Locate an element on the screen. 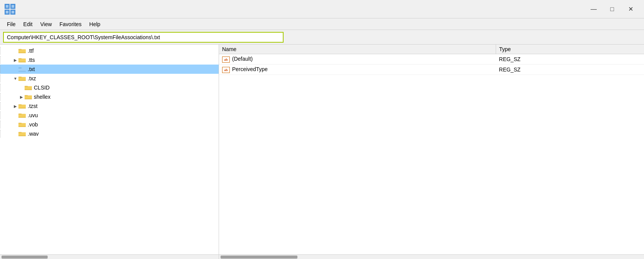 Image resolution: width=644 pixels, height=259 pixels. tree-label-txt: .txt is located at coordinates (32, 69).